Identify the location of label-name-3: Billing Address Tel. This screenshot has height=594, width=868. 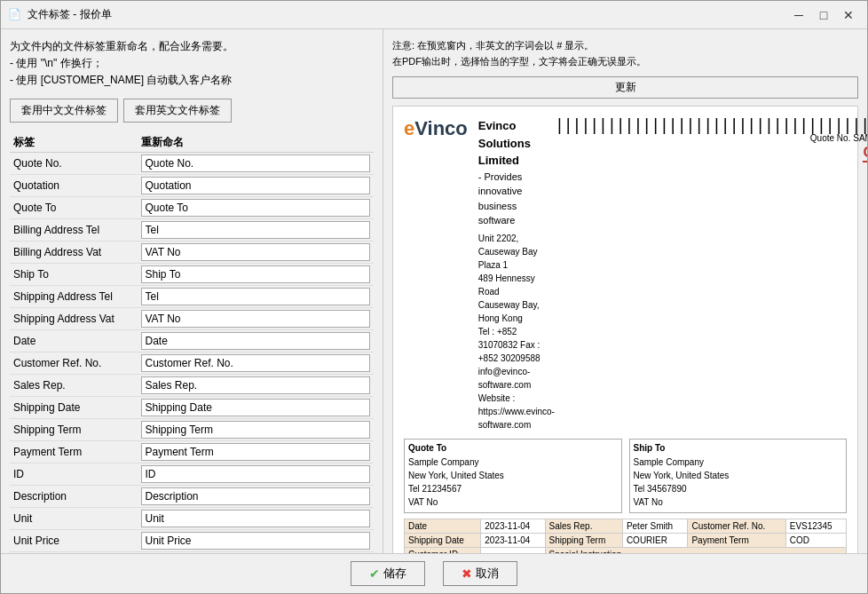
(74, 229).